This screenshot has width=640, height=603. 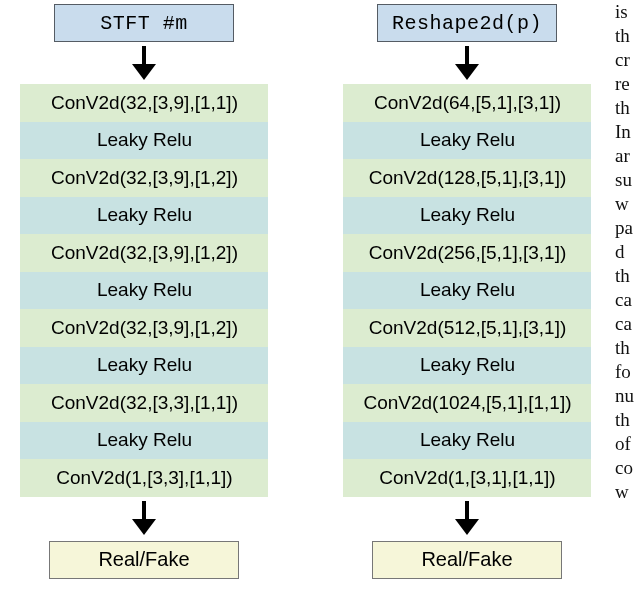 I want to click on layer-label: ConV2d(512,[5,1],[3,1]), so click(x=468, y=328).